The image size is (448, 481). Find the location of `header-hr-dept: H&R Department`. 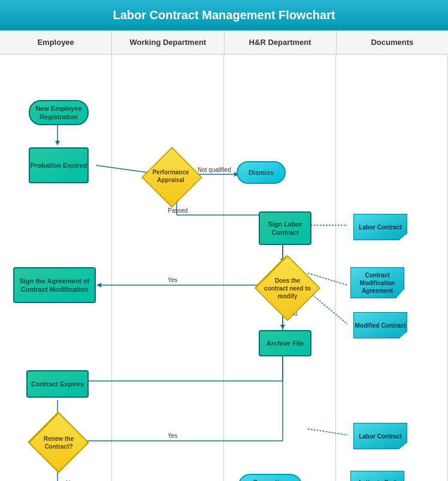

header-hr-dept: H&R Department is located at coordinates (280, 42).